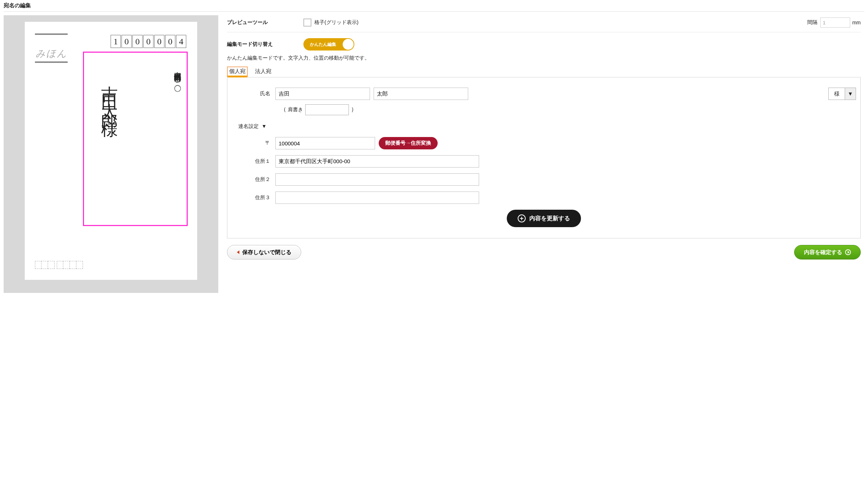 This screenshot has width=868, height=487. I want to click on preview-panel: みほん 1 0 0 0 0 0 4 東京都千代田区大手町〇〇〇‐〇〇 吉田太郎様, so click(111, 154).